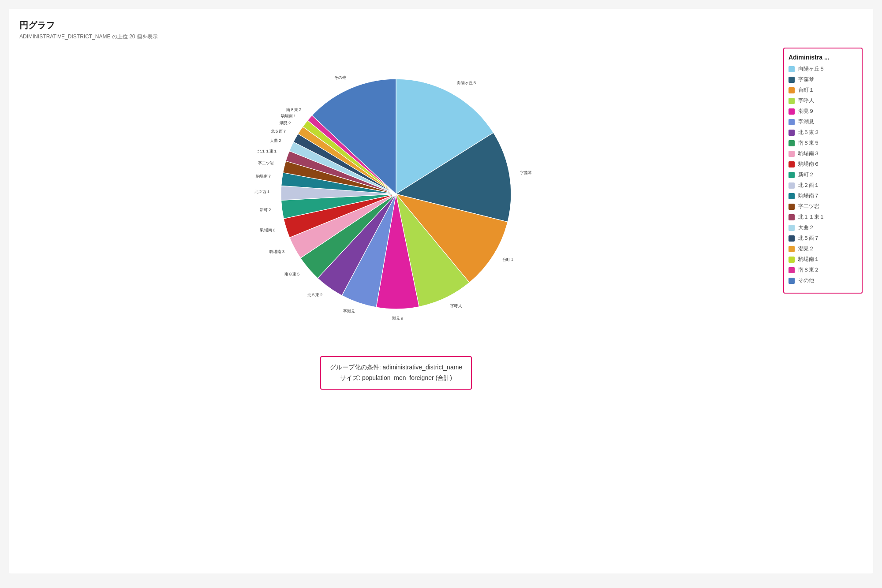 The image size is (882, 588). What do you see at coordinates (823, 153) in the screenshot?
I see `legend-item: 駒場南３` at bounding box center [823, 153].